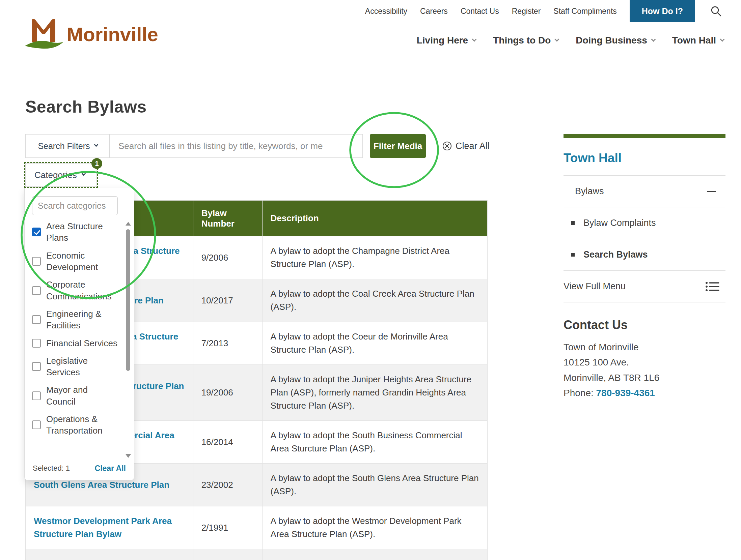 Image resolution: width=741 pixels, height=560 pixels. I want to click on category-option: Area Structure Plans, so click(75, 232).